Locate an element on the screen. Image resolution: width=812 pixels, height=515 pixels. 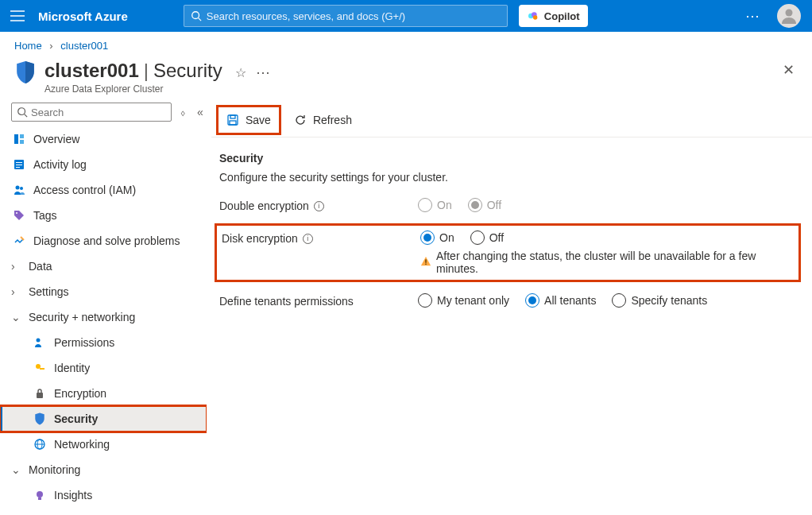
sidebar-collapse-icon: « is located at coordinates (200, 112).